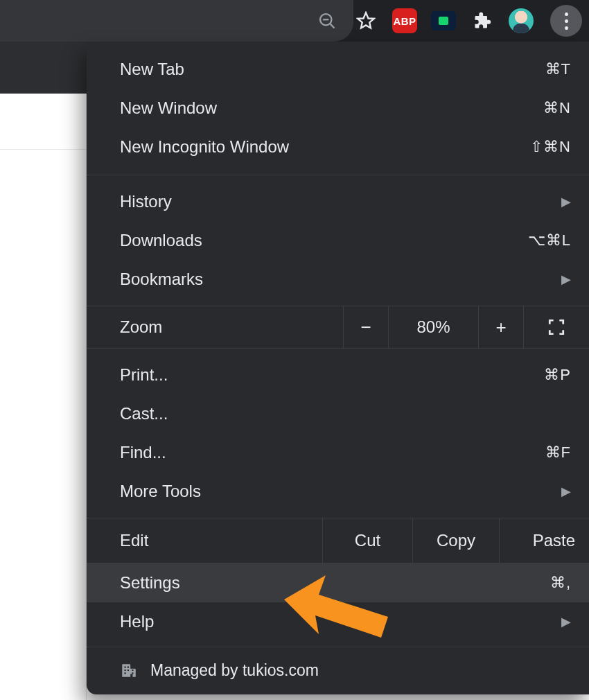  Describe the element at coordinates (204, 541) in the screenshot. I see `menu-edit-label: Edit` at that location.